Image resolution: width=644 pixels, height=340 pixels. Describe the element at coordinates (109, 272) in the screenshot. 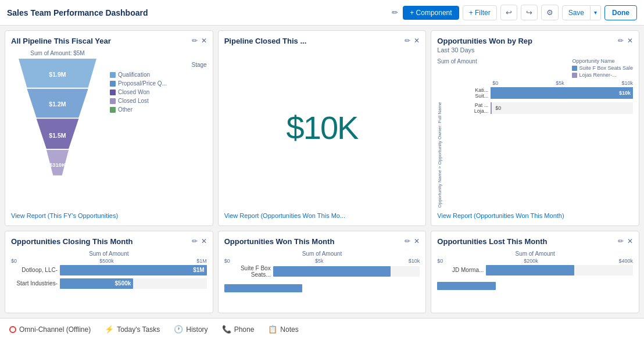

I see `closing-this-month-card: Opportunities Closing This Month ✏ ✕ Sum…` at that location.